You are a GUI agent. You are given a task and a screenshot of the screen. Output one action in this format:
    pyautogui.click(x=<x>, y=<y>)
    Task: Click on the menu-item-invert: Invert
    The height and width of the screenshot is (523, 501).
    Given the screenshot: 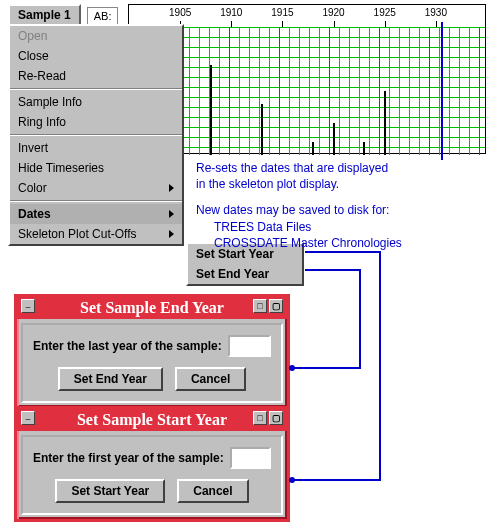 What is the action you would take?
    pyautogui.click(x=96, y=148)
    